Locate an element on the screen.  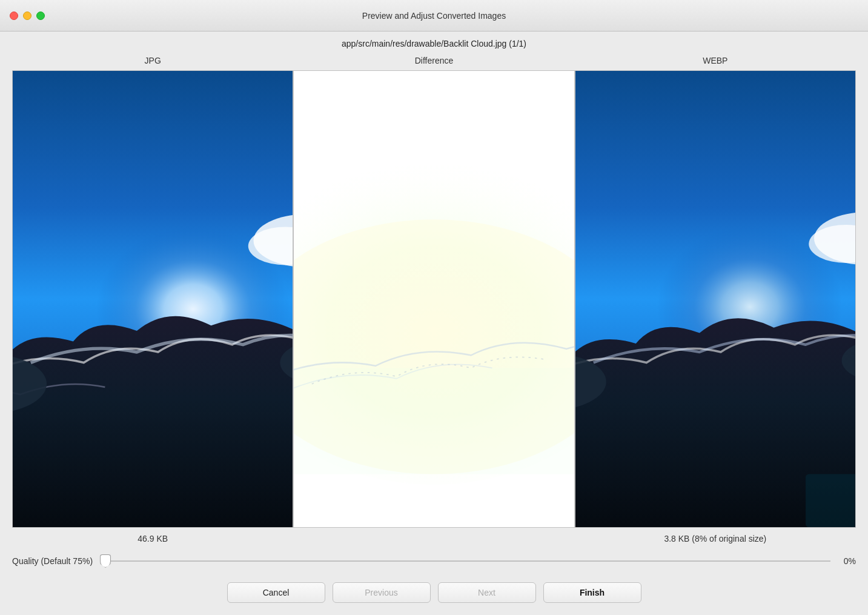
maximize-button is located at coordinates (41, 16).